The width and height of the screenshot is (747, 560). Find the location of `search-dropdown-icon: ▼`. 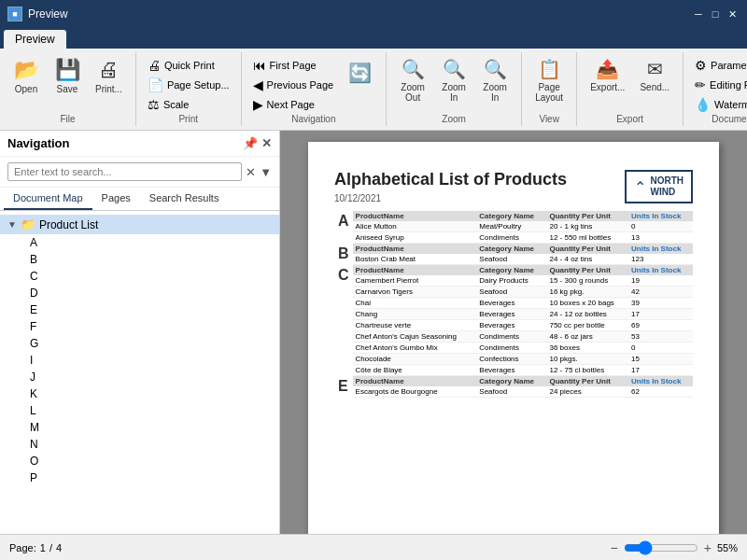

search-dropdown-icon: ▼ is located at coordinates (265, 172).